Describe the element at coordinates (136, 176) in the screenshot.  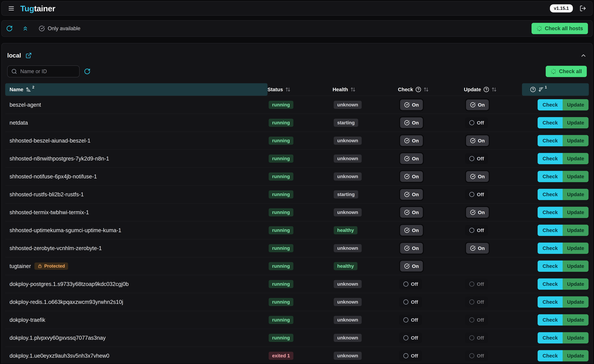
I see `container-name-cell: shhosted-notifuse-6px4jb-notifuse-1` at that location.